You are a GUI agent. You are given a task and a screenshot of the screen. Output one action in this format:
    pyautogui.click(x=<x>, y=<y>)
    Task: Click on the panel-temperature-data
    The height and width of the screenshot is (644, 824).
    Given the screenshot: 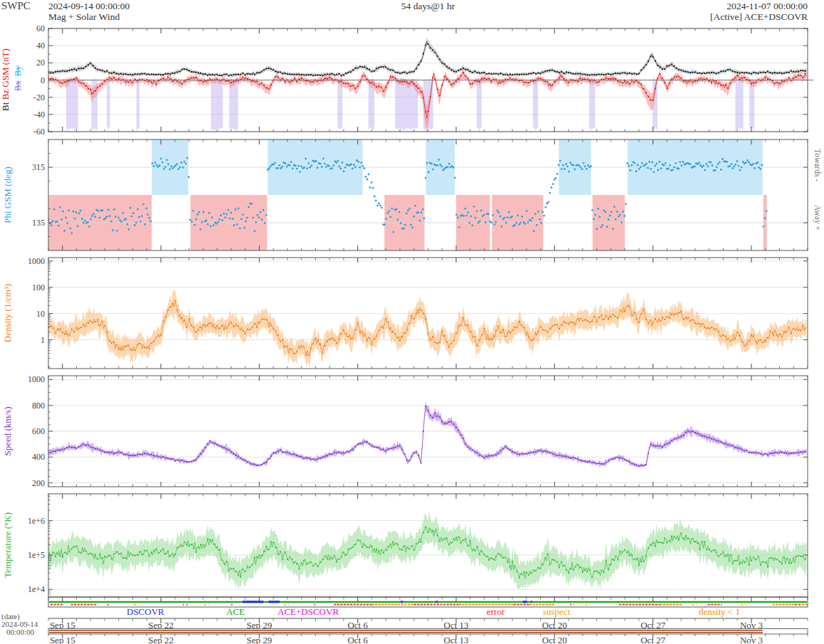 What is the action you would take?
    pyautogui.click(x=427, y=551)
    